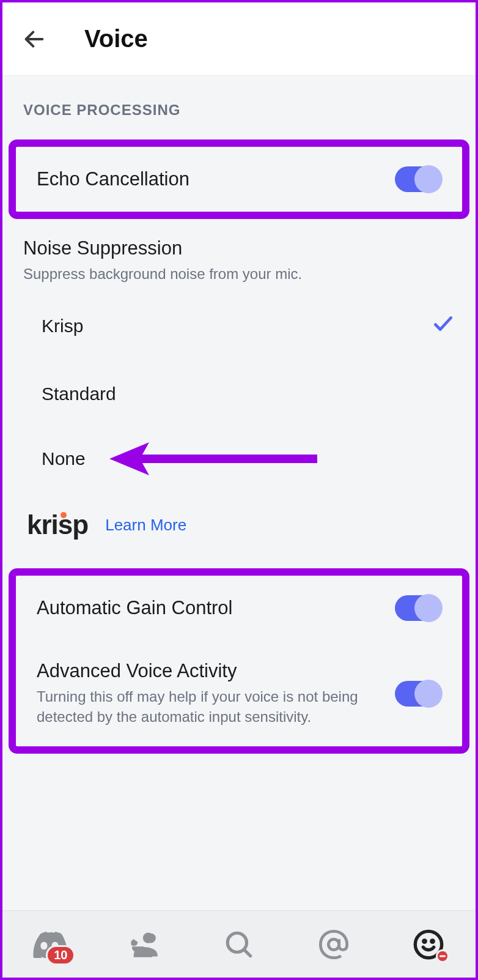 This screenshot has width=478, height=980. Describe the element at coordinates (443, 325) in the screenshot. I see `check-icon` at that location.